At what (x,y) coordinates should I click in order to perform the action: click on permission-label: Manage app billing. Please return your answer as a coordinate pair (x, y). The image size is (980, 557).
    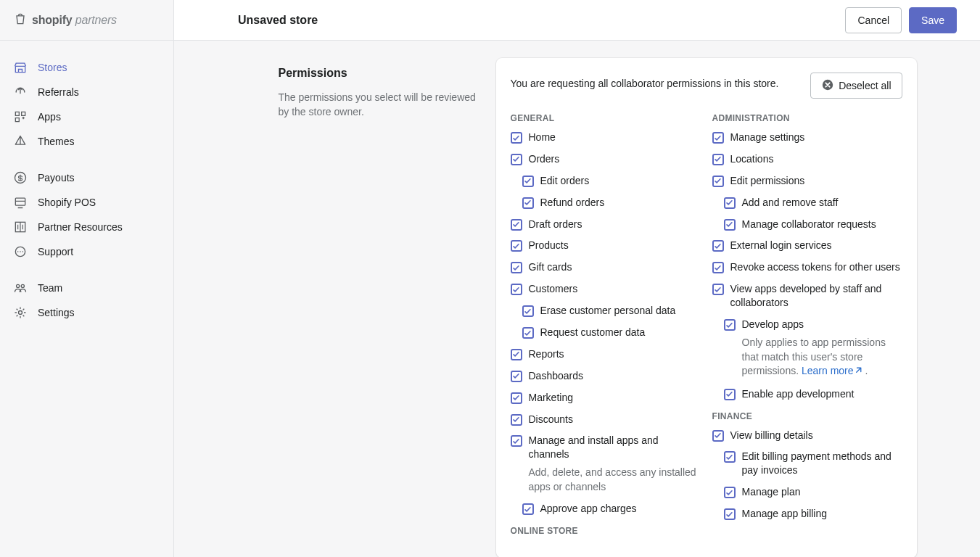
    Looking at the image, I should click on (785, 513).